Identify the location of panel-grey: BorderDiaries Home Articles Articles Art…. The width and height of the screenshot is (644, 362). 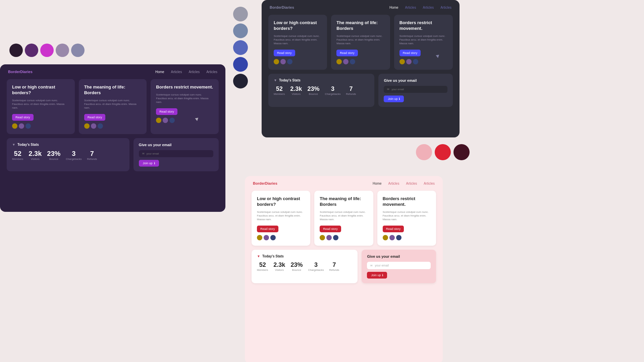
(361, 69).